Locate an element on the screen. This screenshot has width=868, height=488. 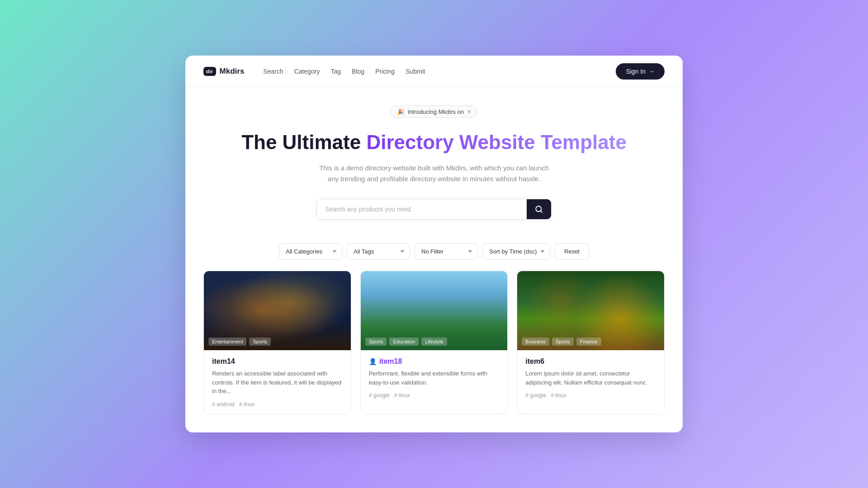
logo-icon: dir is located at coordinates (210, 71).